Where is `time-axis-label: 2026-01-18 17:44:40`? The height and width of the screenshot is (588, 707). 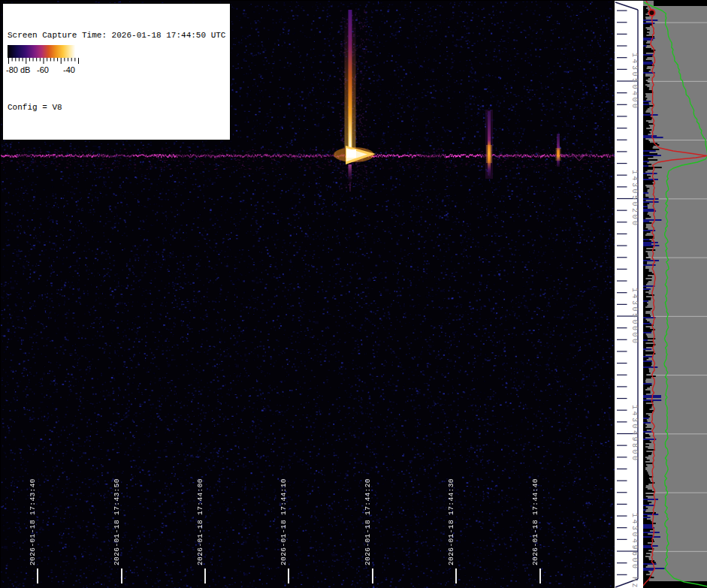
time-axis-label: 2026-01-18 17:44:40 is located at coordinates (535, 522).